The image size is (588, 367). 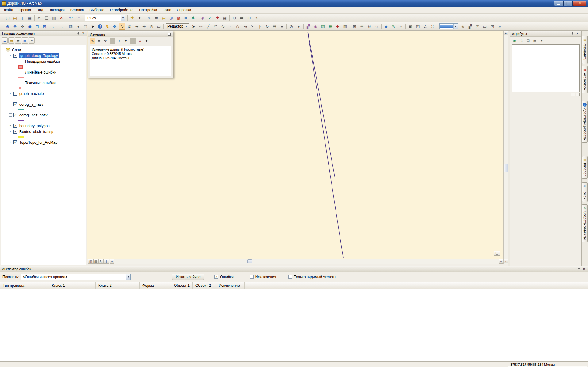 What do you see at coordinates (115, 26) in the screenshot?
I see `html-popup-icon: ❖` at bounding box center [115, 26].